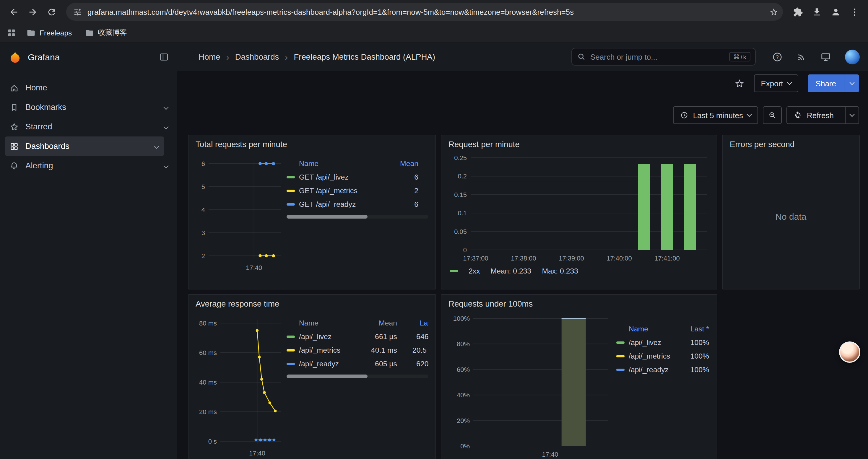 This screenshot has width=868, height=459. I want to click on rss-icon, so click(802, 57).